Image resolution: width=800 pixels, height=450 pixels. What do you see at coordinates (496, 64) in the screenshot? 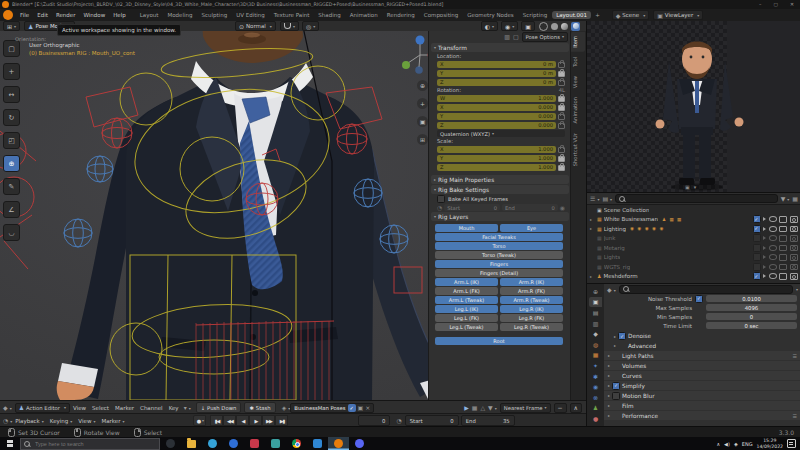
I see `location-field: X0 m` at bounding box center [496, 64].